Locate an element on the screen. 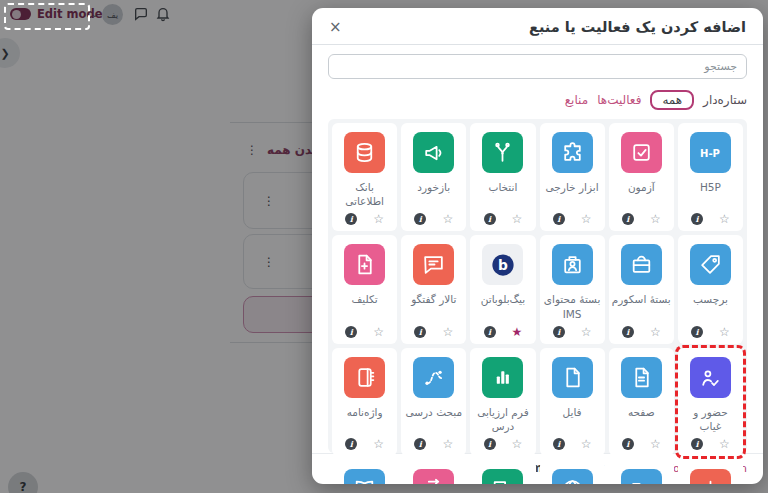  activity-label: فایل is located at coordinates (572, 412).